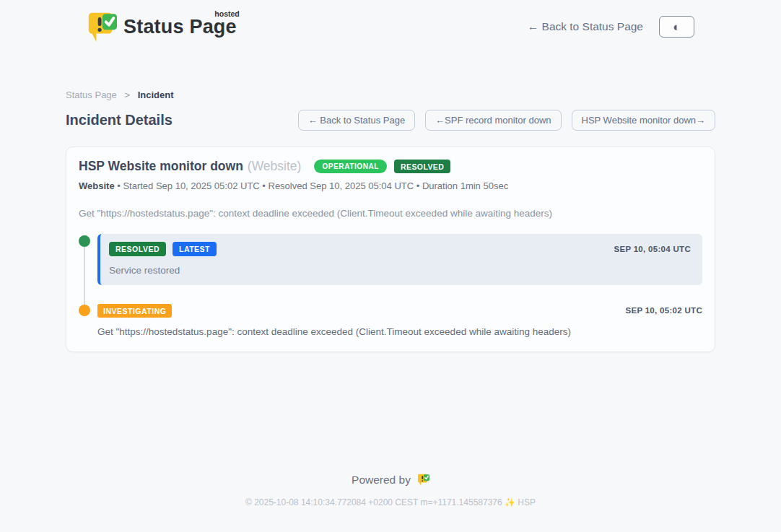  Describe the element at coordinates (161, 166) in the screenshot. I see `incident-title: HSP Website monitor down` at that location.